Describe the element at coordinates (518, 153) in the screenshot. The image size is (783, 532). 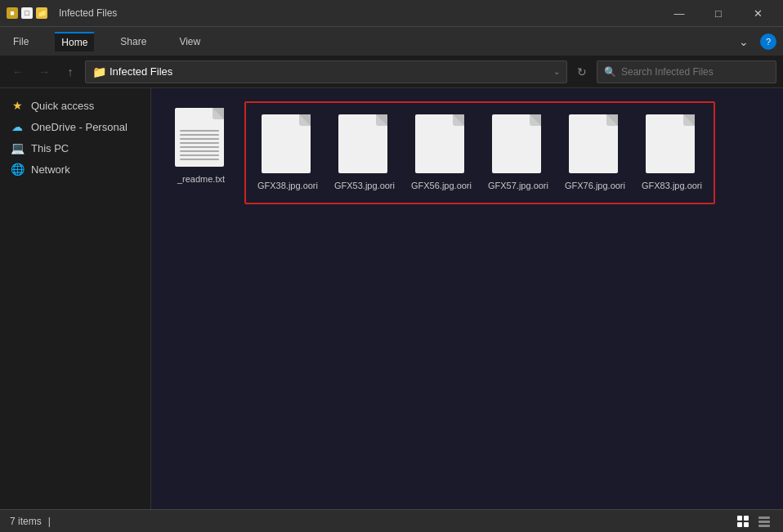
I see `list-item: GFX57.jpg.oori` at that location.